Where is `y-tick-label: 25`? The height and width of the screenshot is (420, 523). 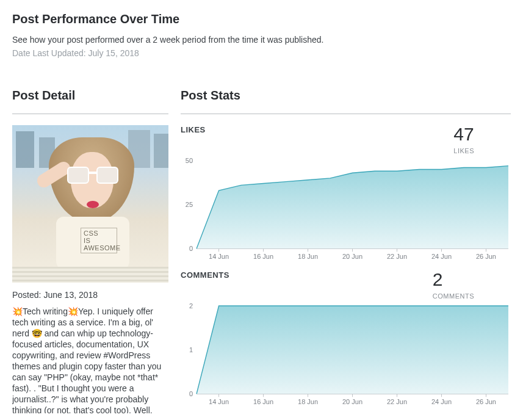 y-tick-label: 25 is located at coordinates (189, 205).